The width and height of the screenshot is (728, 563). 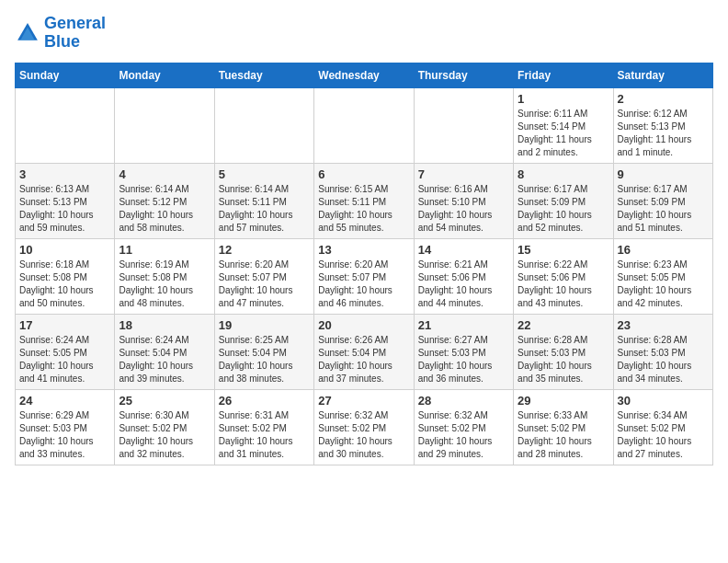 I want to click on day-number: 1, so click(x=563, y=99).